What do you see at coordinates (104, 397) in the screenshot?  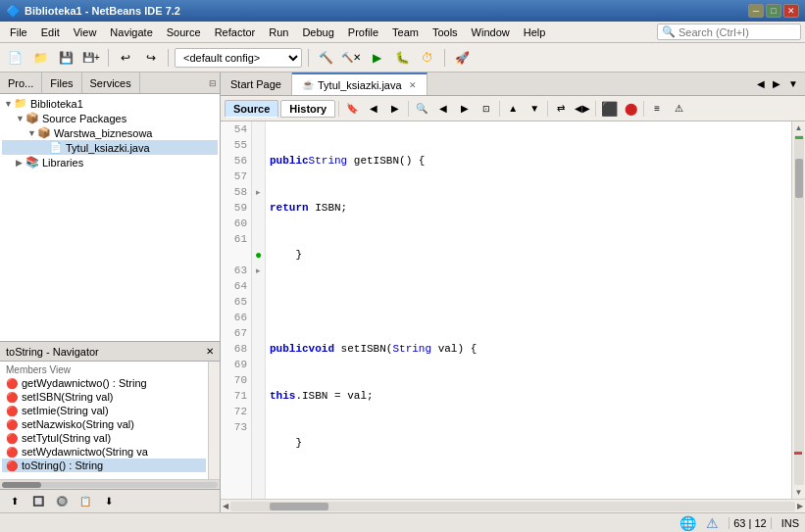 I see `nav-item-1: 🔴 setISBN(String val)` at bounding box center [104, 397].